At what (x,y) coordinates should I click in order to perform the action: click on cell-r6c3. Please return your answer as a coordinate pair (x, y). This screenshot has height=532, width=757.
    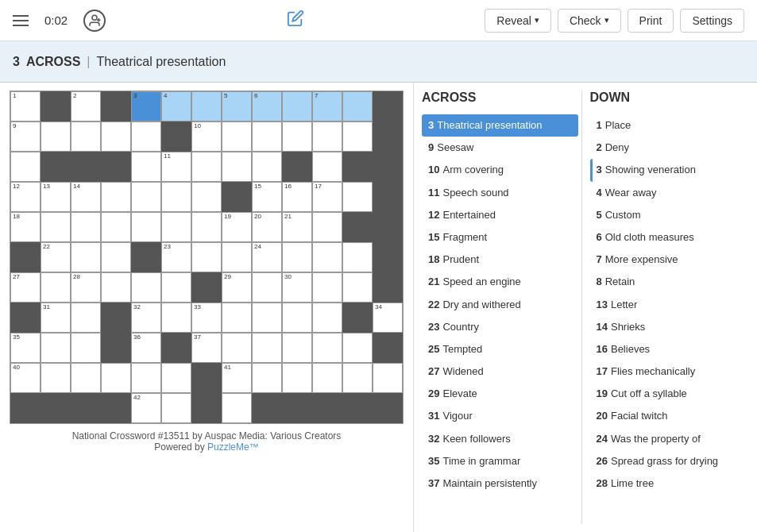
    Looking at the image, I should click on (86, 257).